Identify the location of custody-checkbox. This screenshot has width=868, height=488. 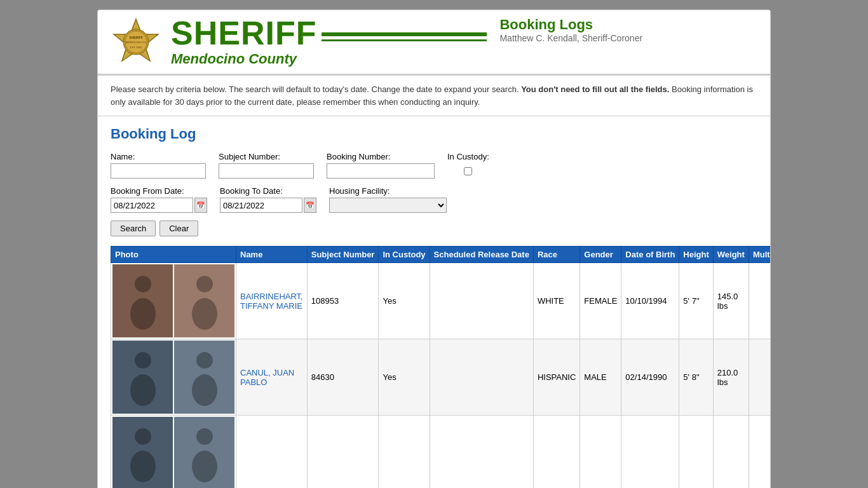
(468, 172).